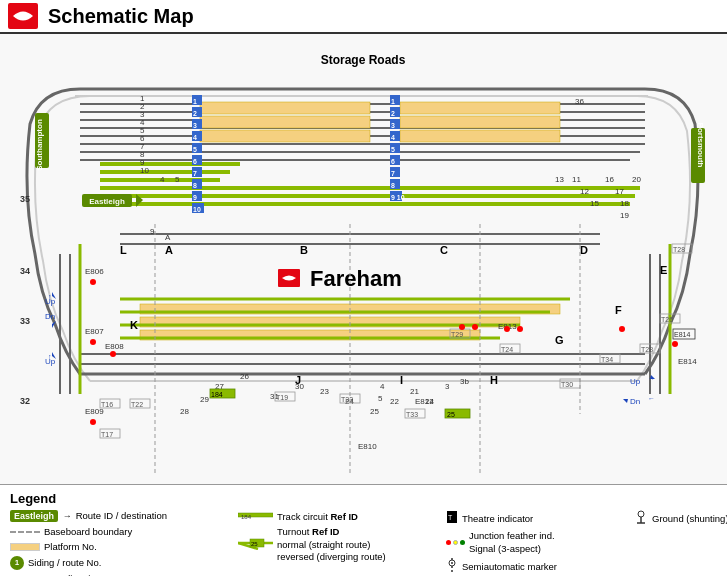  What do you see at coordinates (124, 250) in the screenshot?
I see `svg-text: L` at bounding box center [124, 250].